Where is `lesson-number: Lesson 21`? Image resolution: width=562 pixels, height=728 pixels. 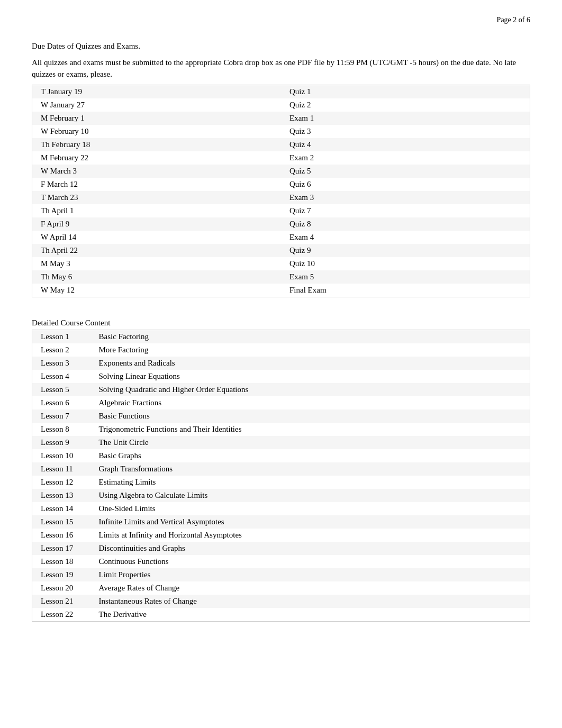
lesson-number: Lesson 21 is located at coordinates (61, 601).